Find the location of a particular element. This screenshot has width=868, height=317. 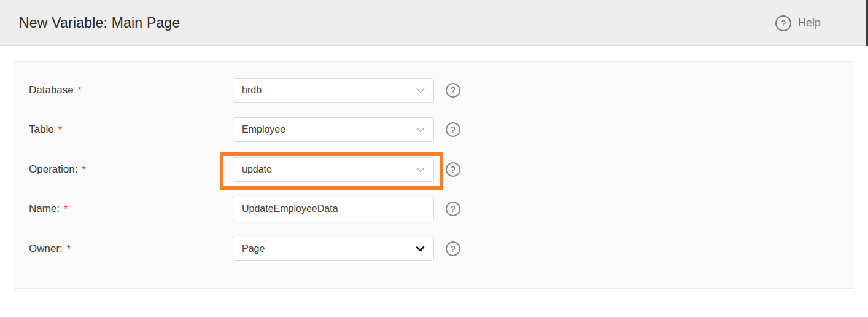

page-title: New Variable: Main Page is located at coordinates (99, 23).